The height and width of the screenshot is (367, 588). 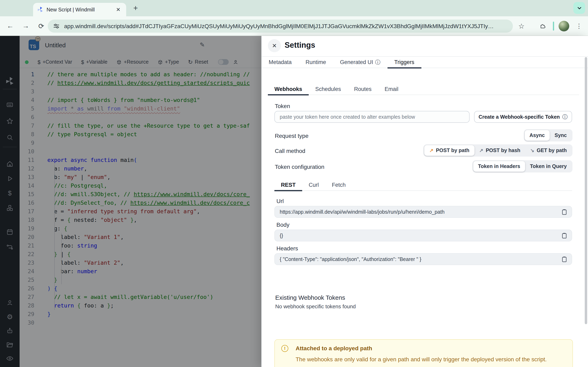 I want to click on option-token-in-headers: Token in Headers, so click(x=499, y=167).